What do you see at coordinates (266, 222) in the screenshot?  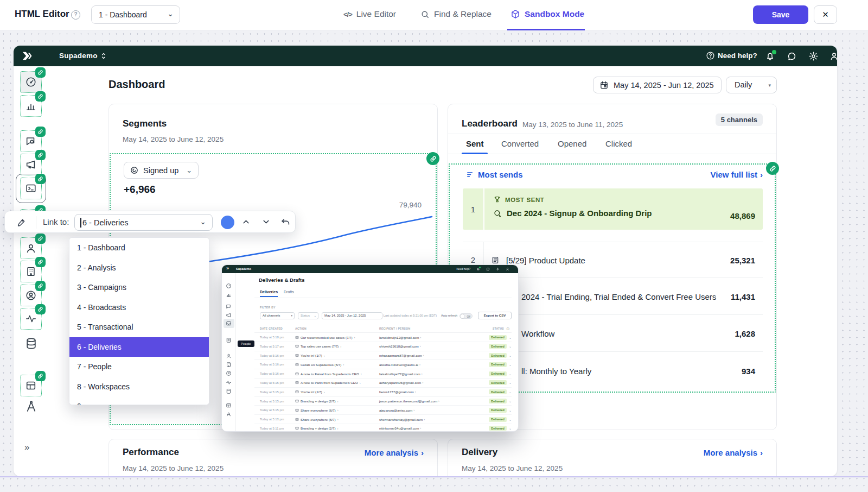 I see `chevron-down-button` at bounding box center [266, 222].